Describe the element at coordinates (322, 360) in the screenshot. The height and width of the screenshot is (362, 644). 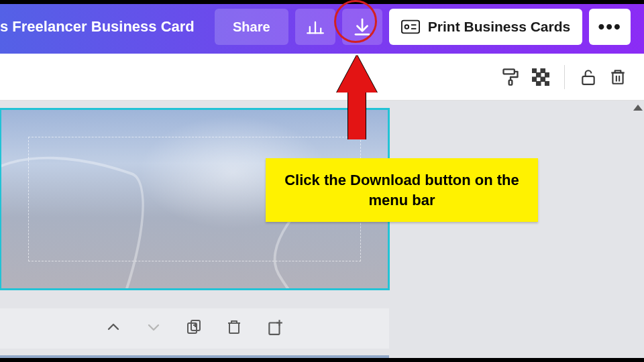
I see `letterbox-bottom` at that location.